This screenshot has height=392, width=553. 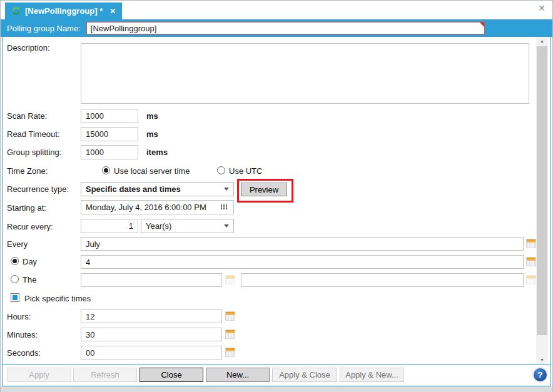 What do you see at coordinates (276, 389) in the screenshot?
I see `window-bottom-strip` at bounding box center [276, 389].